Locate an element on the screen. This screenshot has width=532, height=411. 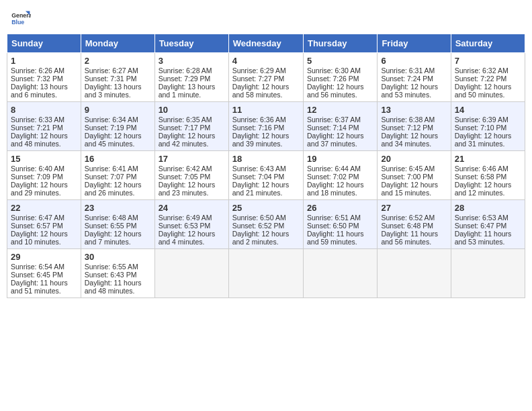
logo: General Blue is located at coordinates (22, 17).